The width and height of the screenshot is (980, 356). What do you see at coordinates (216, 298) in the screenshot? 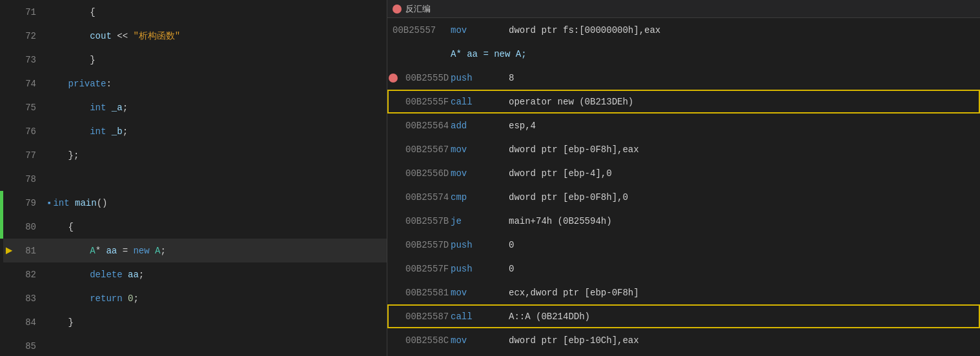
I see `line-content-83: return 0;` at bounding box center [216, 298].